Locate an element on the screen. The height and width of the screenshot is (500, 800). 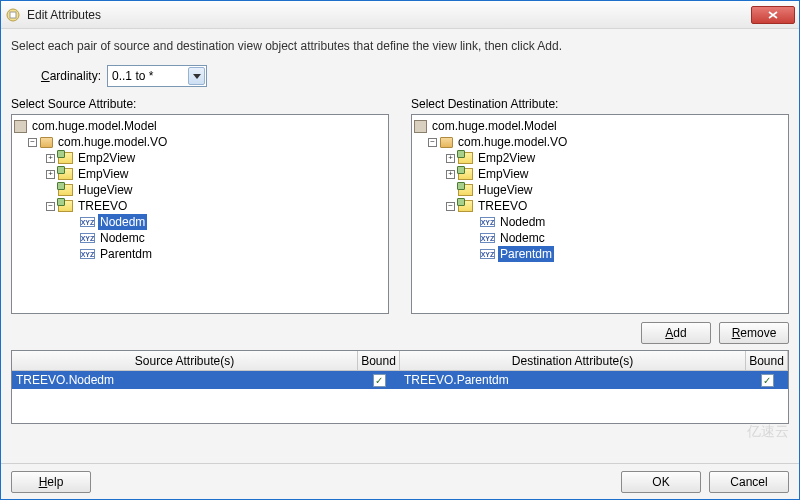
close-icon is located at coordinates (773, 15).